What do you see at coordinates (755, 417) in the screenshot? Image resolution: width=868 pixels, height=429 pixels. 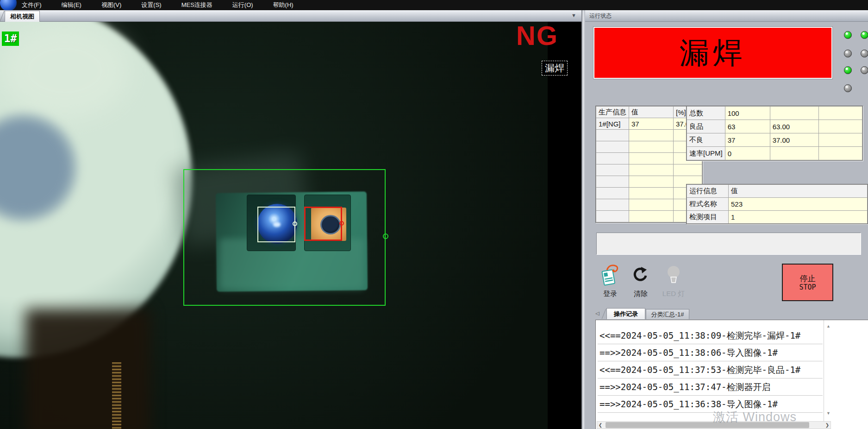 I see `windows-activation-watermark: 激活 Windows` at bounding box center [755, 417].